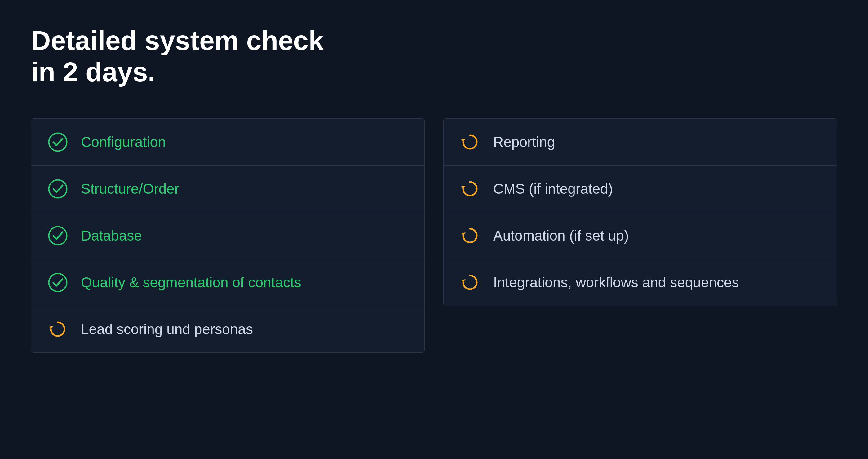 This screenshot has width=868, height=459. Describe the element at coordinates (616, 282) in the screenshot. I see `item-label-integrations: Integrations, workflows and sequences` at that location.